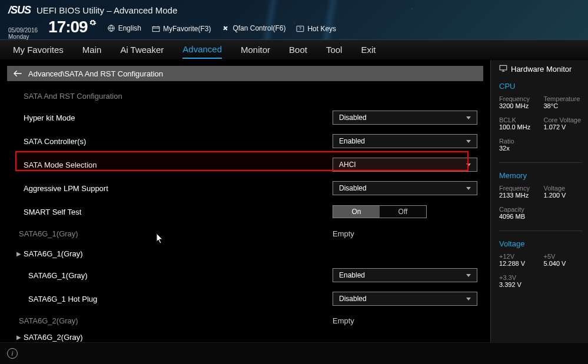 Image resolution: width=588 pixels, height=364 pixels. Describe the element at coordinates (521, 120) in the screenshot. I see `bclk-label: BCLK` at that location.